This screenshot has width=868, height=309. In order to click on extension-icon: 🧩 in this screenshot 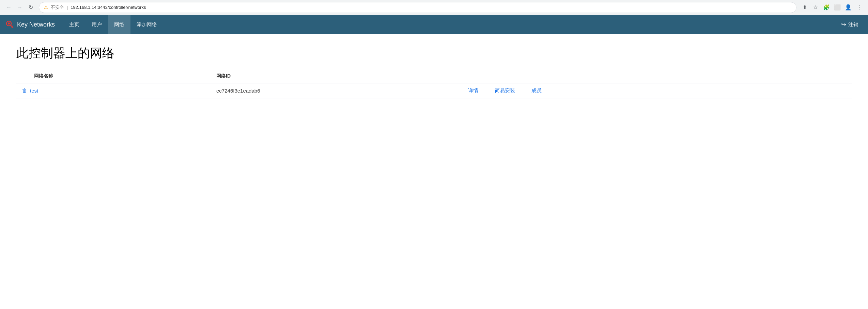, I will do `click(826, 7)`.